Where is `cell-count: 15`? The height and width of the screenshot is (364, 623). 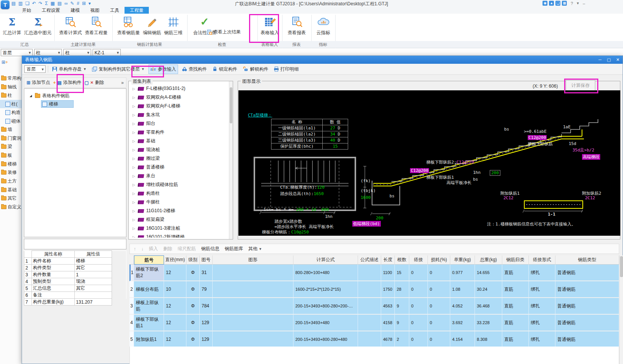
cell-count: 15 is located at coordinates (402, 273).